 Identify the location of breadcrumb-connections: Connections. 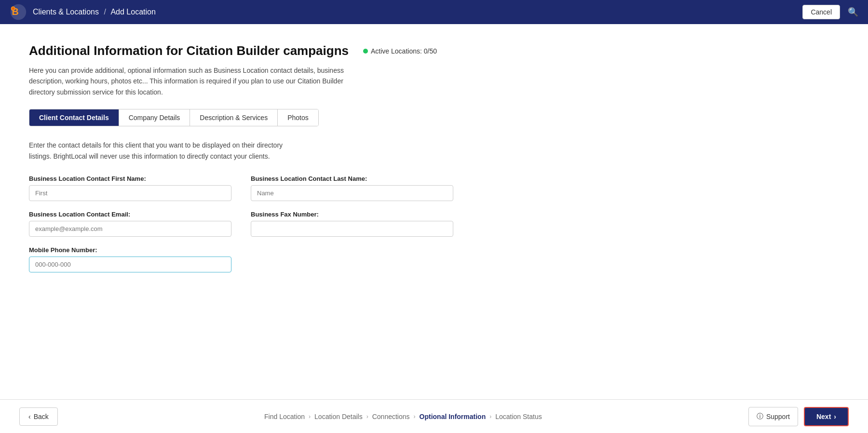
(391, 417).